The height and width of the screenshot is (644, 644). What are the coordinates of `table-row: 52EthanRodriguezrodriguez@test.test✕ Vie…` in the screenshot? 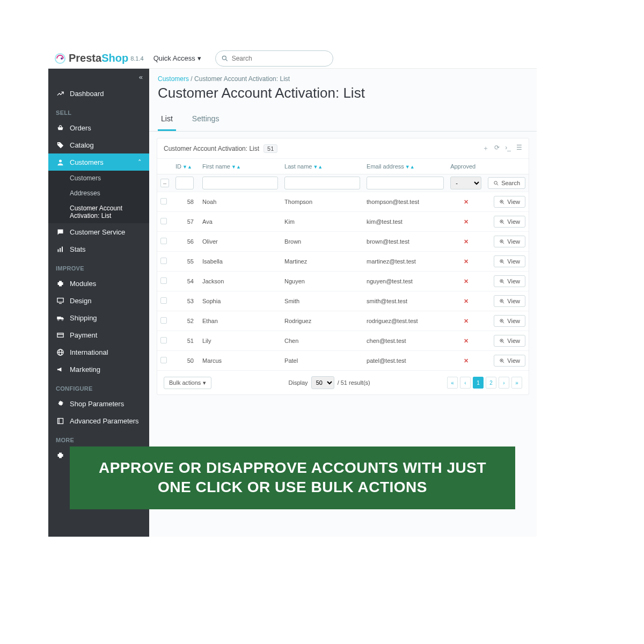 It's located at (343, 321).